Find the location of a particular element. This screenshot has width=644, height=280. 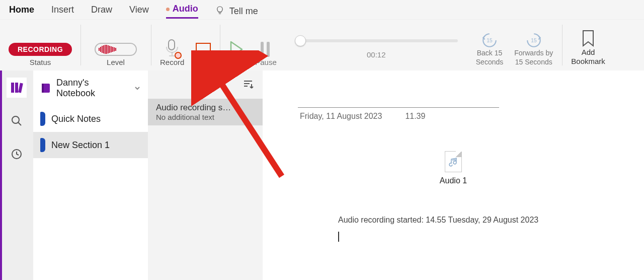

section-item: Quick Notes is located at coordinates (91, 119).